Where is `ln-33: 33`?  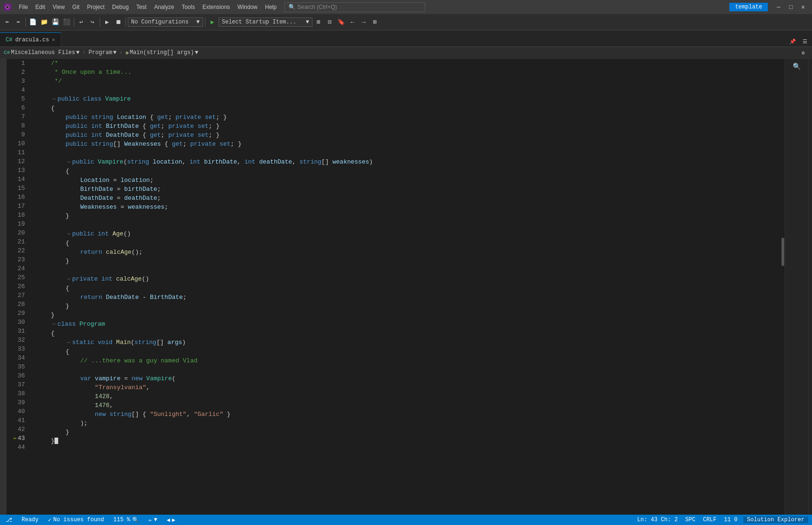
ln-33: 33 is located at coordinates (18, 349).